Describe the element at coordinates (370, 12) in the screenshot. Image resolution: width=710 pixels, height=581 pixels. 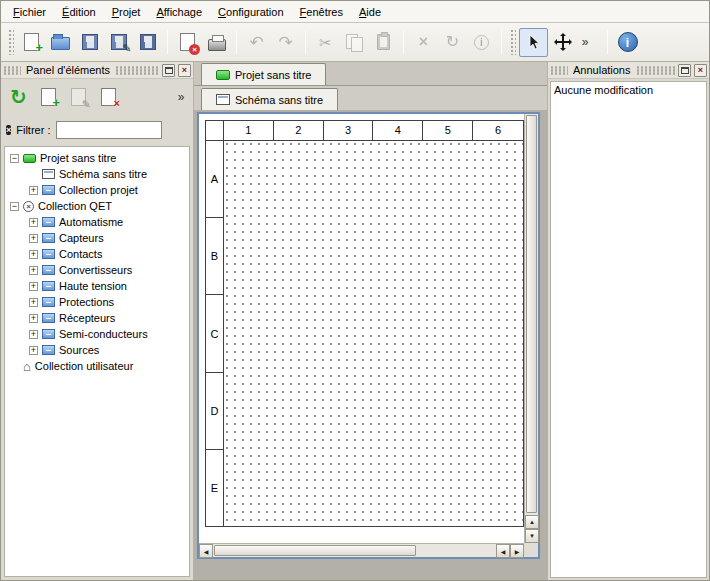
I see `menu-aide: Aide` at that location.